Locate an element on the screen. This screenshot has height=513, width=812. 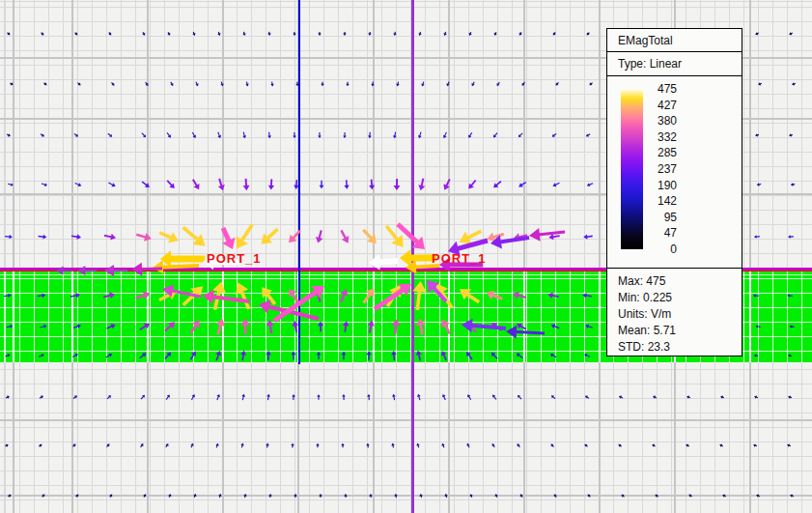
colorbar-tick-labels: 47542738033228523719014295470 is located at coordinates (646, 169).